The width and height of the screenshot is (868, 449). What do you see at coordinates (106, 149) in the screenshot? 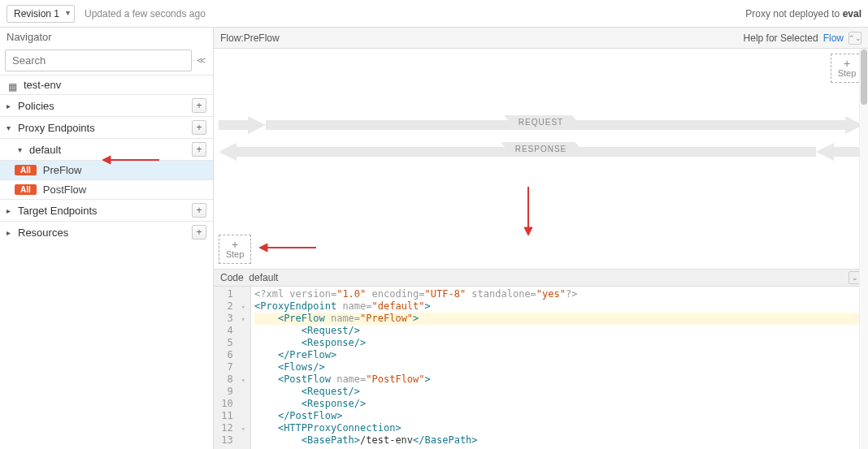
I see `tree-default-endpoint: ▾ default +` at bounding box center [106, 149].